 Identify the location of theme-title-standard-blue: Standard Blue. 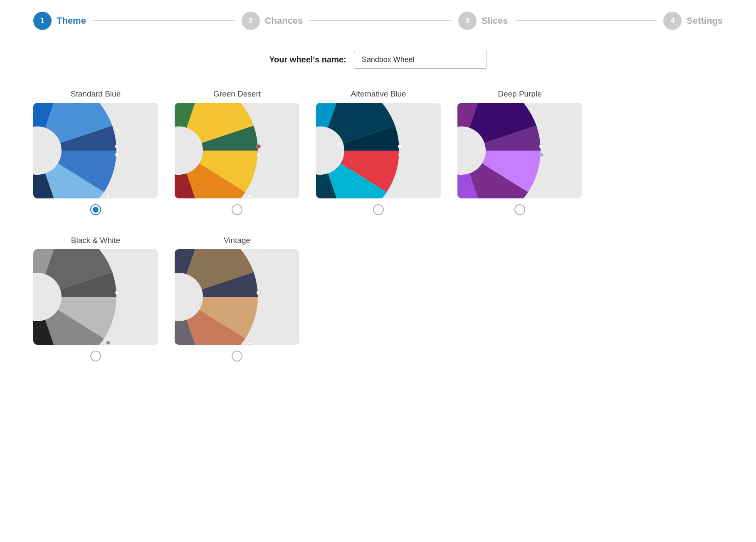
(96, 94).